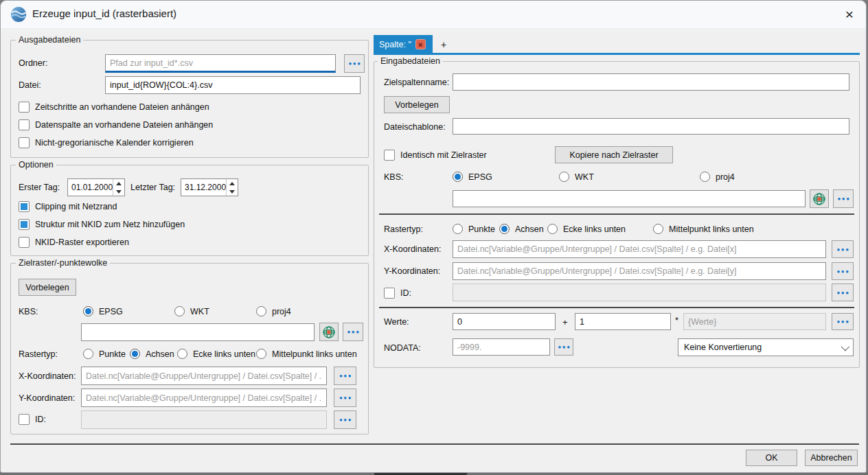 This screenshot has width=868, height=475. I want to click on zielraster-y-label: Y-Koordinaten:, so click(47, 398).